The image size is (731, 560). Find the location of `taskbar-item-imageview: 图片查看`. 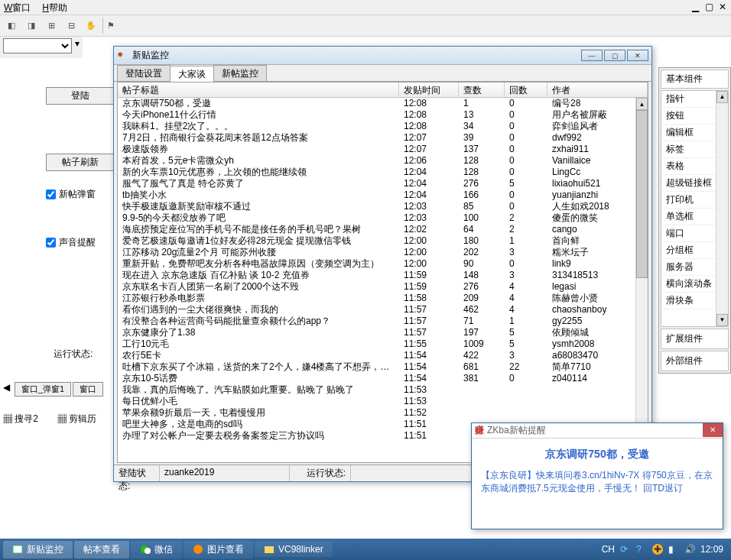

taskbar-item-imageview: 图片查看 is located at coordinates (219, 550).